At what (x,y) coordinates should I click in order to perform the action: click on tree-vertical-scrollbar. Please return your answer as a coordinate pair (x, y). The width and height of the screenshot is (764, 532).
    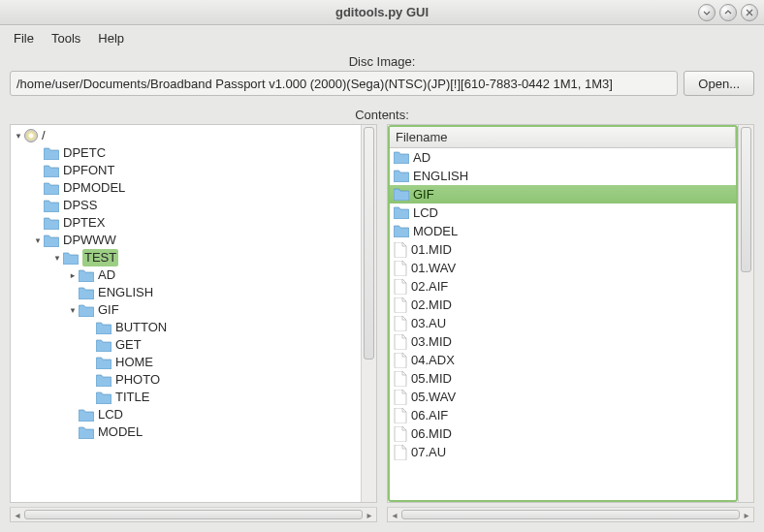
    Looking at the image, I should click on (368, 314).